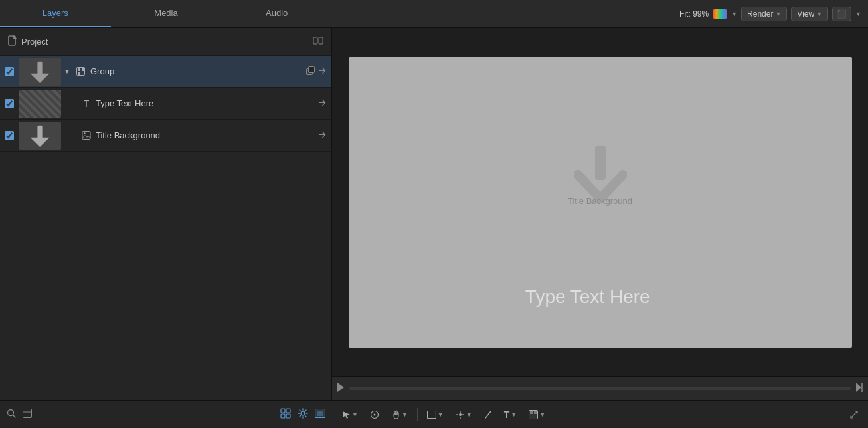  Describe the element at coordinates (27, 415) in the screenshot. I see `panel-view-button` at that location.